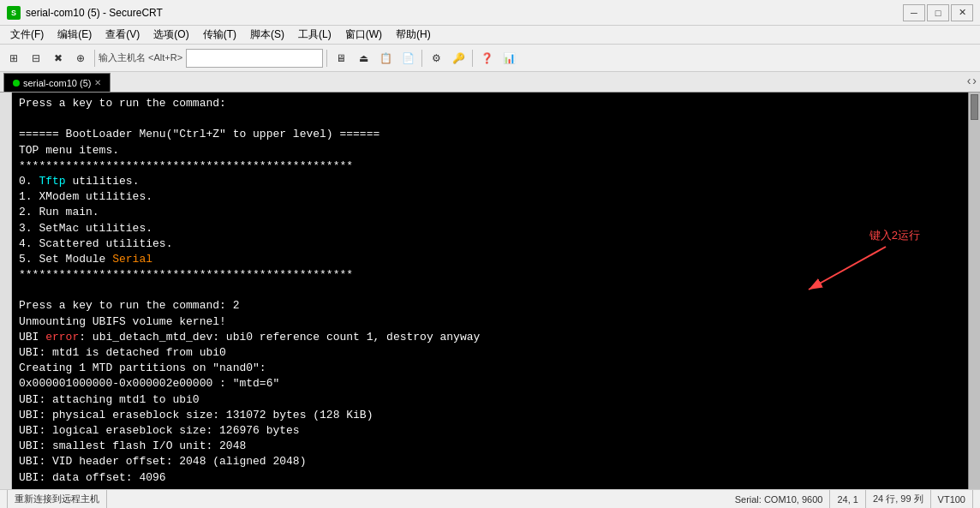  What do you see at coordinates (953, 499) in the screenshot?
I see `status-terminal-type: VT100` at bounding box center [953, 499].